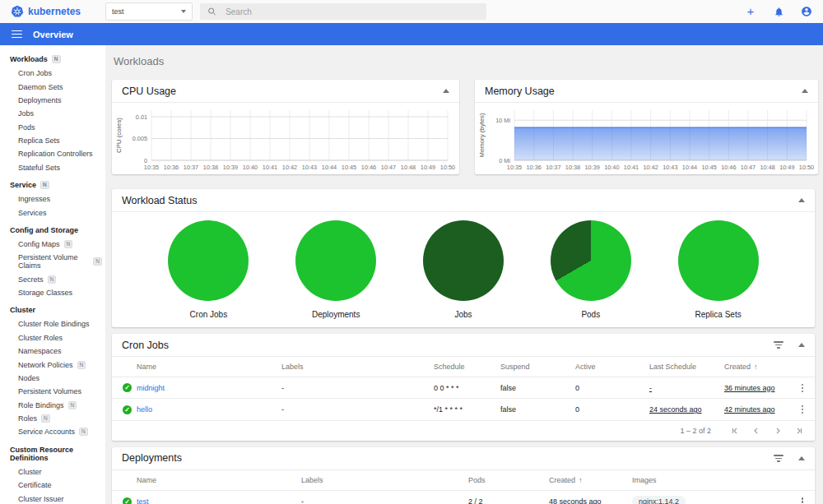  I want to click on success-check-icon: ✓, so click(127, 501).